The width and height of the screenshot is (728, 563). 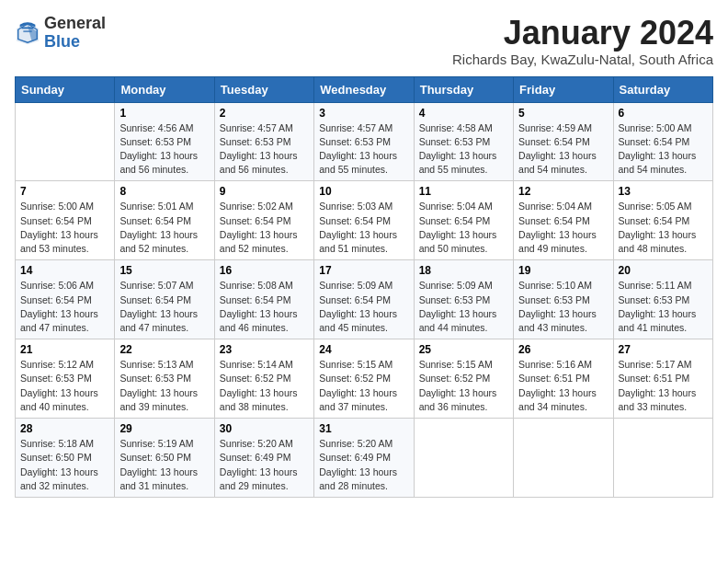 What do you see at coordinates (156, 128) in the screenshot?
I see `sunrise-text: Sunrise: 4:56 AM` at bounding box center [156, 128].